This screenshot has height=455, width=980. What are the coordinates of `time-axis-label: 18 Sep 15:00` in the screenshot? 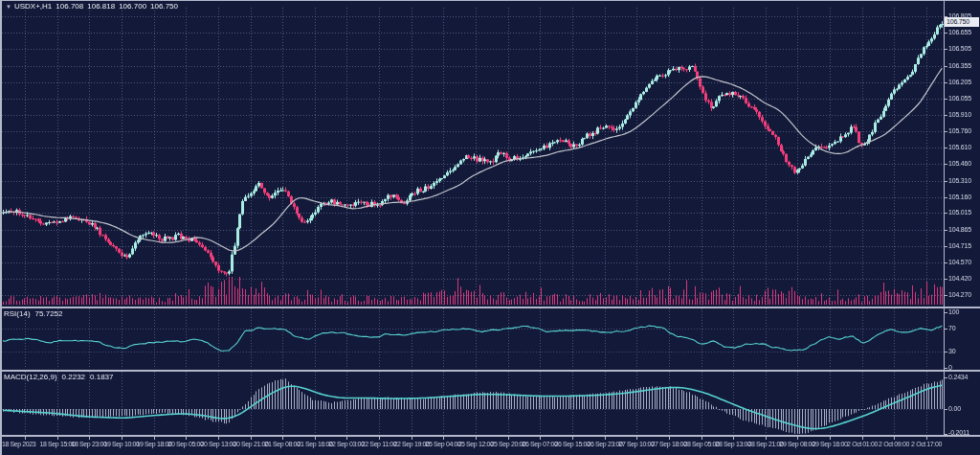 It's located at (57, 444).